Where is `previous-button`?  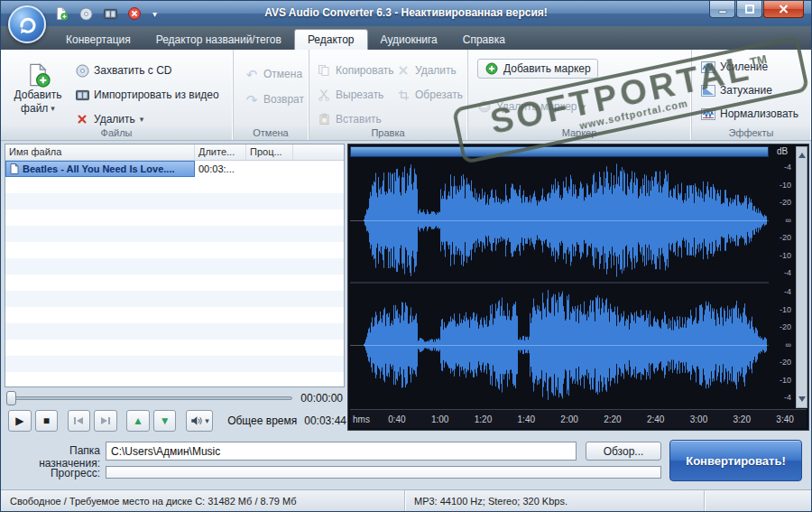
previous-button is located at coordinates (79, 421).